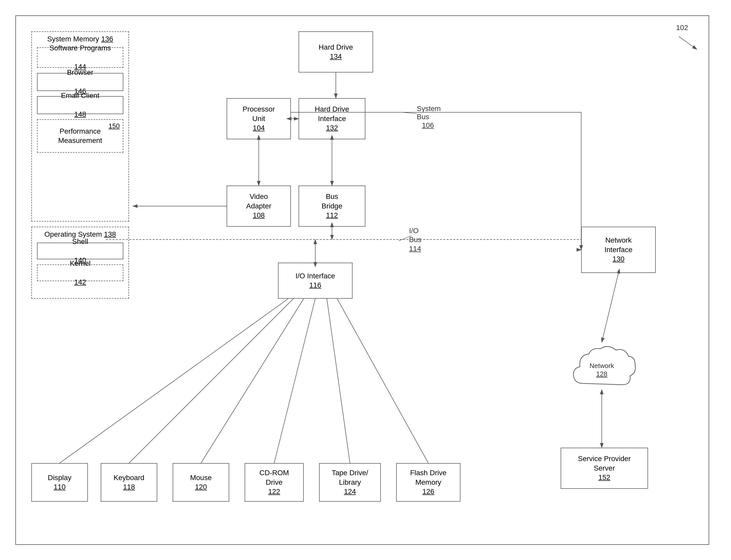  Describe the element at coordinates (80, 82) in the screenshot. I see `browser-box: Browser 146` at that location.